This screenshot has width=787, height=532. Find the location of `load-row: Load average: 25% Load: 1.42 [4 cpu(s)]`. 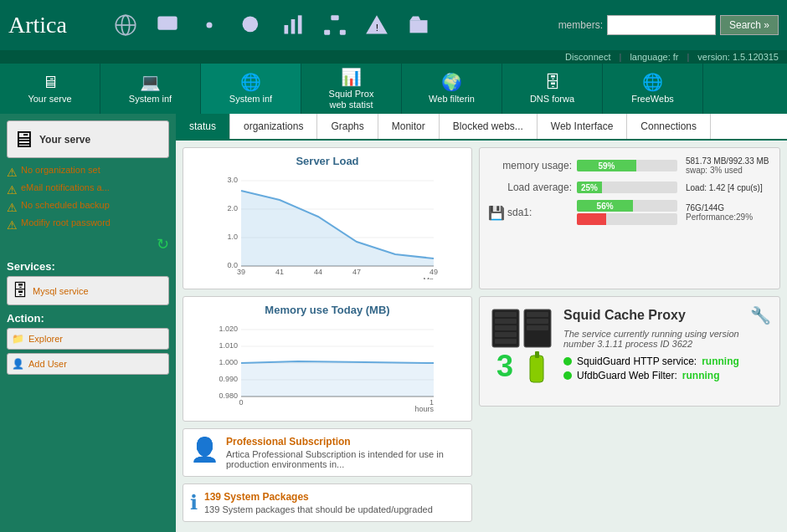

load-row: Load average: 25% Load: 1.42 [4 cpu(s)] is located at coordinates (630, 187).